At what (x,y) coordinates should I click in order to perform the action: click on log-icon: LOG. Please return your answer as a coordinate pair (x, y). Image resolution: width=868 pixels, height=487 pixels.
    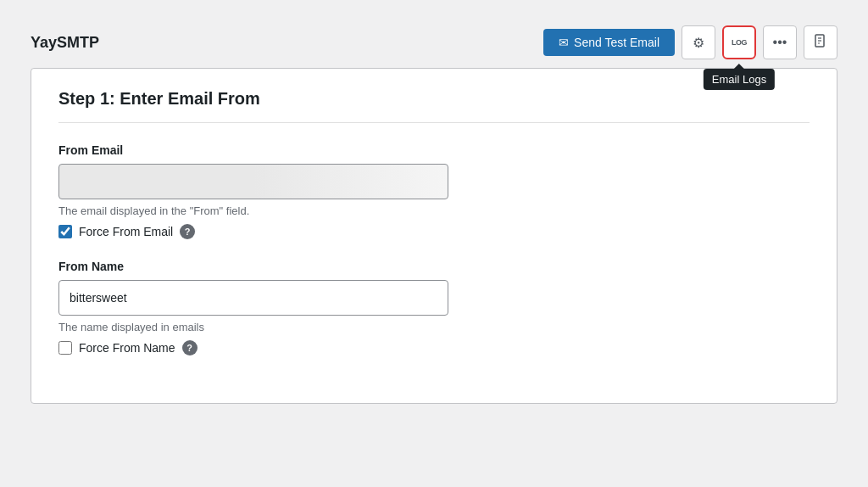
    Looking at the image, I should click on (739, 42).